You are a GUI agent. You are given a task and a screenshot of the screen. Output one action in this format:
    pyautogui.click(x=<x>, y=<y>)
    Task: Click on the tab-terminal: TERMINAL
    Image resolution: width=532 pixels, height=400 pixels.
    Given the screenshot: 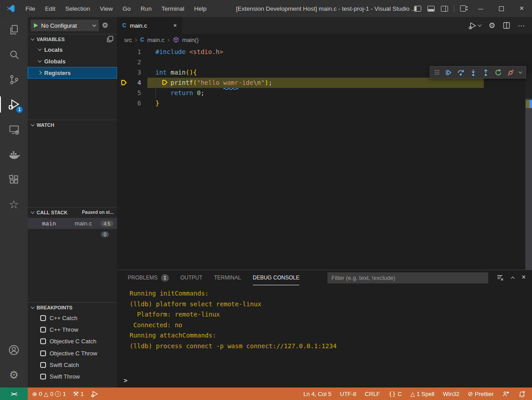 What is the action you would take?
    pyautogui.click(x=228, y=278)
    